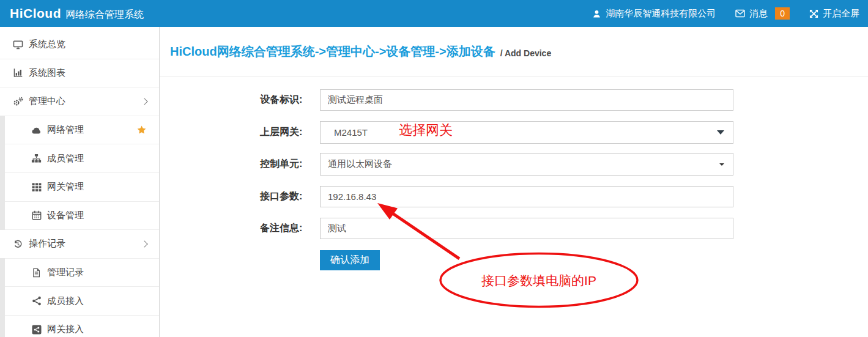 The height and width of the screenshot is (337, 868). Describe the element at coordinates (37, 187) in the screenshot. I see `grid-icon` at that location.